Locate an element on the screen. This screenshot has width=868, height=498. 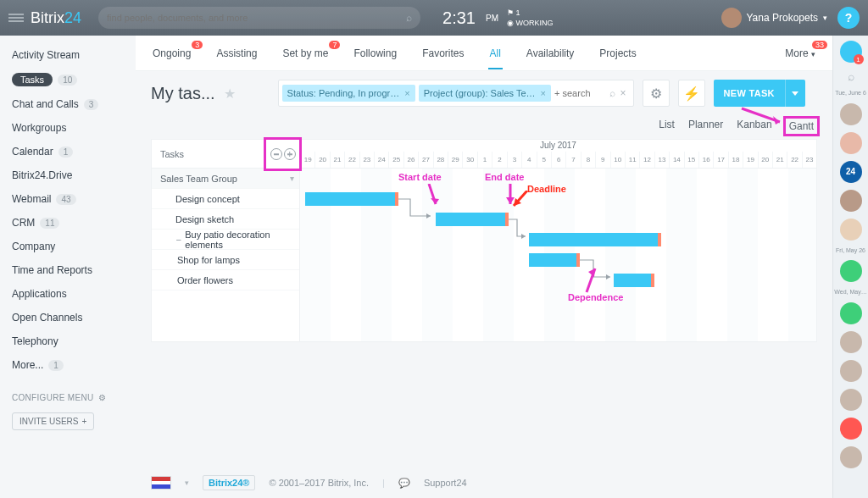
rail-bitrix24-icon: 24 is located at coordinates (851, 172).